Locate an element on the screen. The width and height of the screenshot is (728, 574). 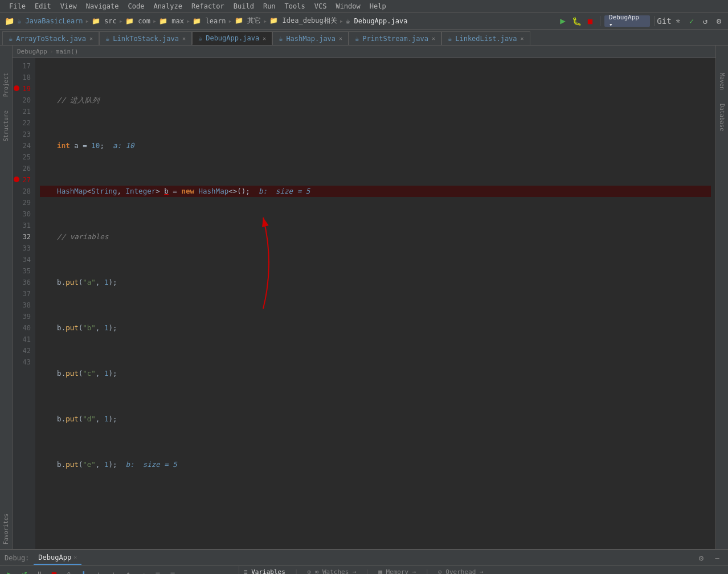
menu-view: View is located at coordinates (68, 6).